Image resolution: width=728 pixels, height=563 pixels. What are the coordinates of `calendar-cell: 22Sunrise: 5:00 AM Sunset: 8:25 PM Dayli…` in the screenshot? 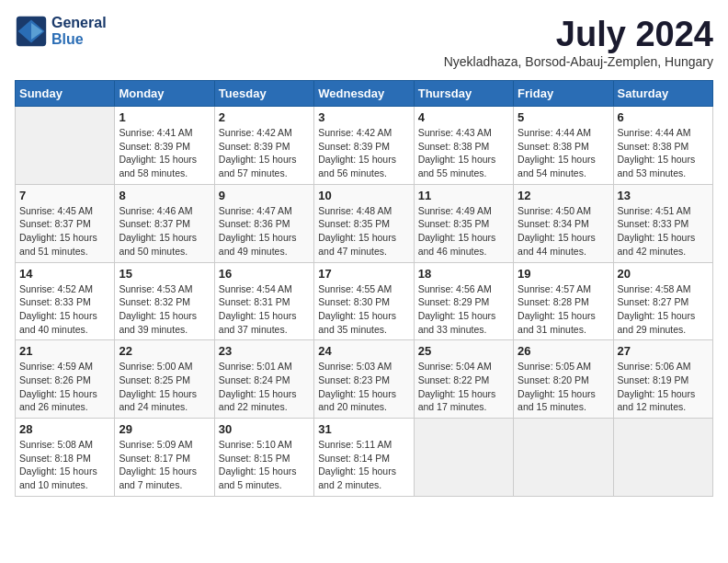 It's located at (165, 379).